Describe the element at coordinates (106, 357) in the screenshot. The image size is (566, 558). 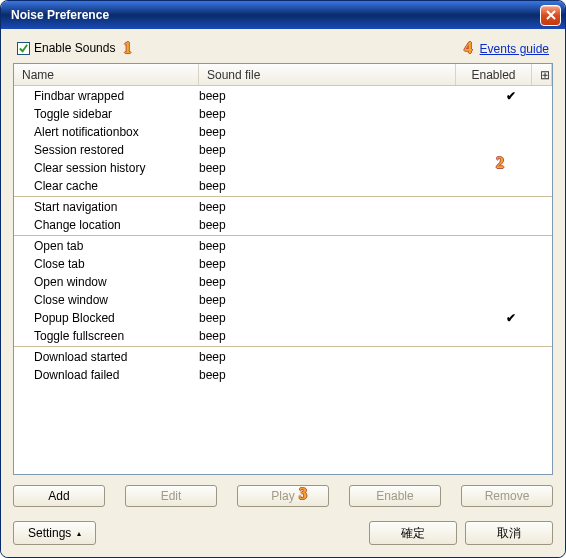
I see `row-name: Download started` at that location.